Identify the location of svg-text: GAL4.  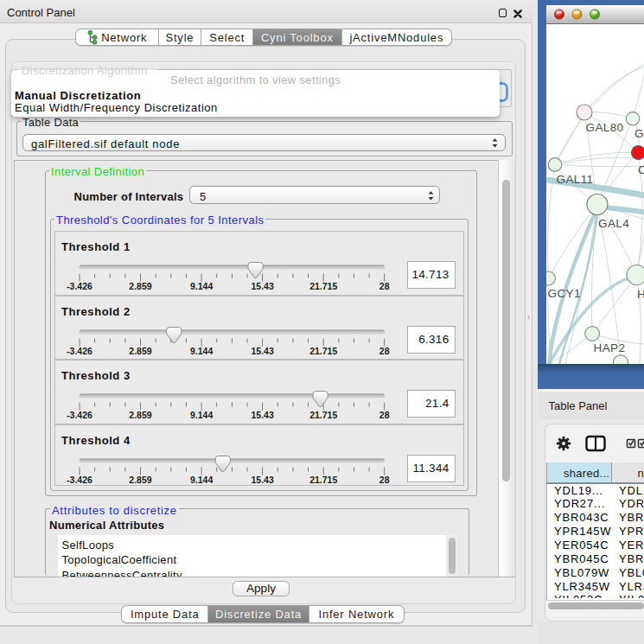
(614, 223).